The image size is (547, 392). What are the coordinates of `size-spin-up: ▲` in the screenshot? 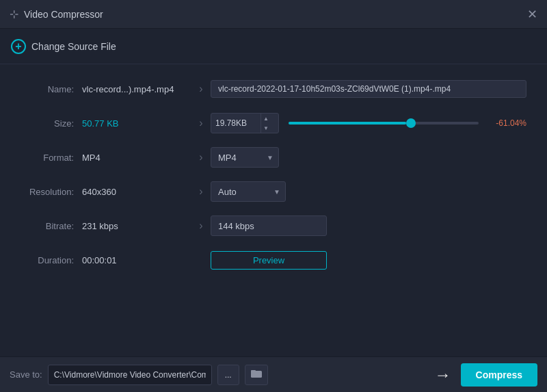 It's located at (266, 118).